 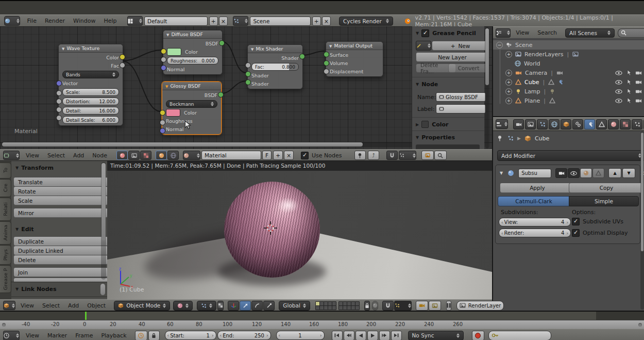 What do you see at coordinates (6, 233) in the screenshot?
I see `shelf-tab-animation: Anima` at bounding box center [6, 233].